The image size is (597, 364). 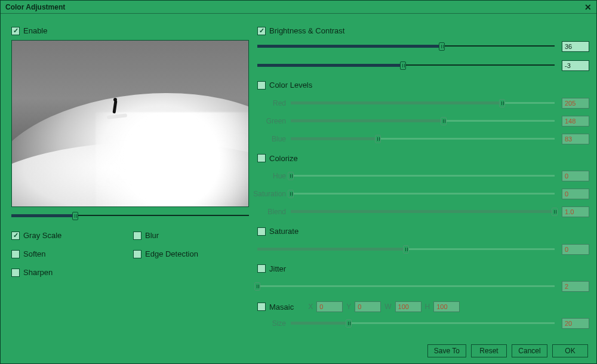 I want to click on green-slider, so click(x=423, y=121).